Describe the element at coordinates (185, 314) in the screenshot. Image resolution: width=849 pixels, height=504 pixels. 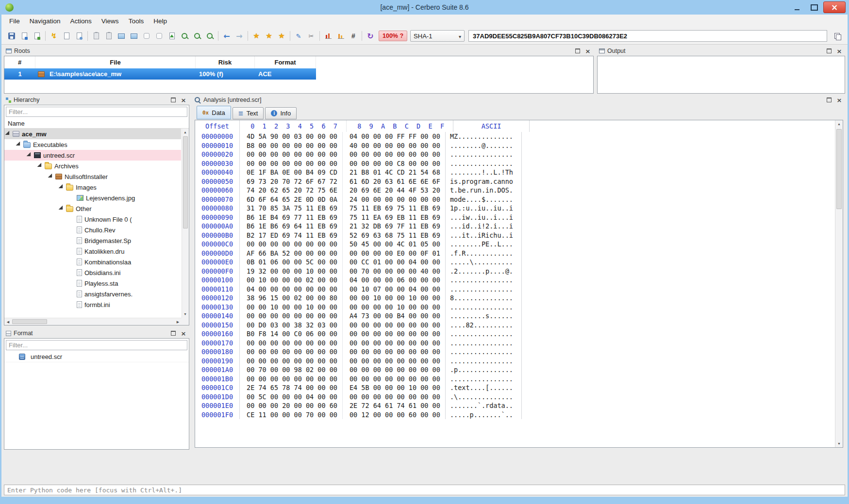
I see `scroll-down-icon` at that location.